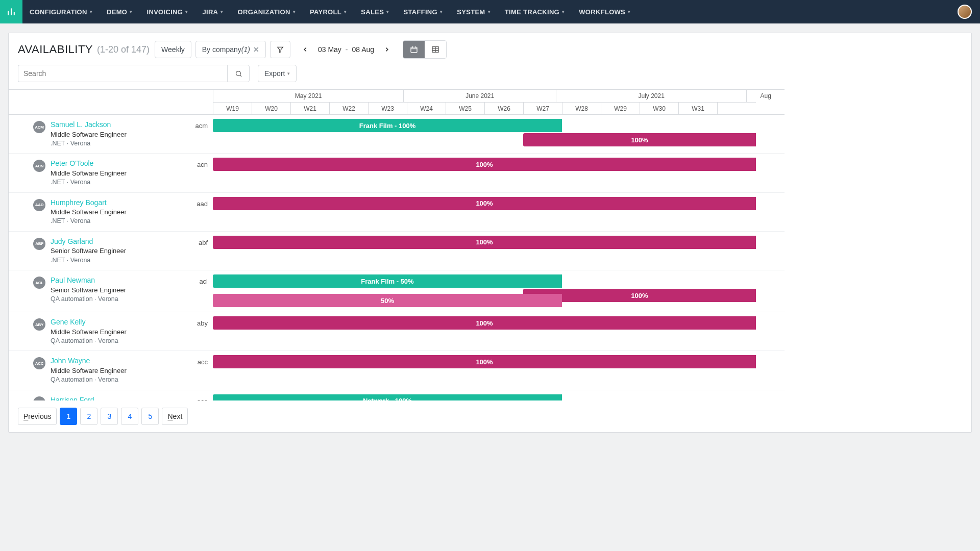  Describe the element at coordinates (122, 73) in the screenshot. I see `search-input` at that location.